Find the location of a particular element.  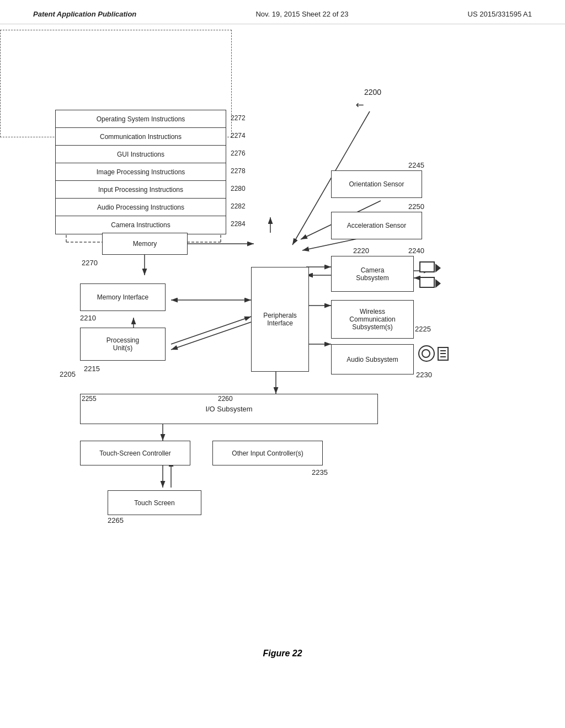

figure-caption: Figure 22 is located at coordinates (282, 659).